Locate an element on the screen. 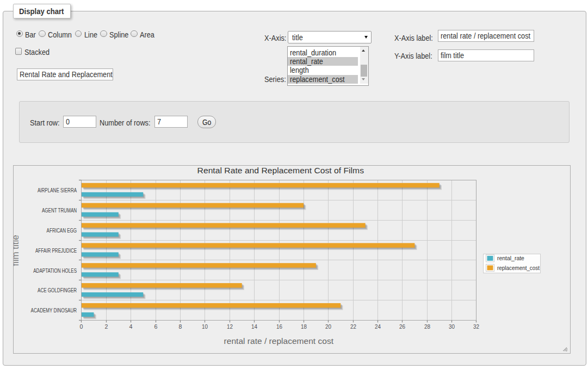 This screenshot has width=588, height=370. svg-text: replacement_cost is located at coordinates (518, 268).